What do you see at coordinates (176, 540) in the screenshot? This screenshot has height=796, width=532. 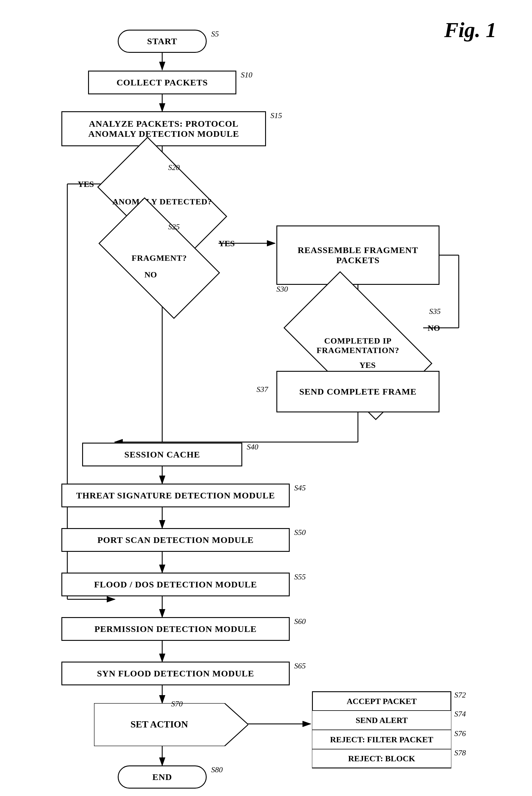 I see `port-scan-node: PORT SCAN DETECTION MODULE` at bounding box center [176, 540].